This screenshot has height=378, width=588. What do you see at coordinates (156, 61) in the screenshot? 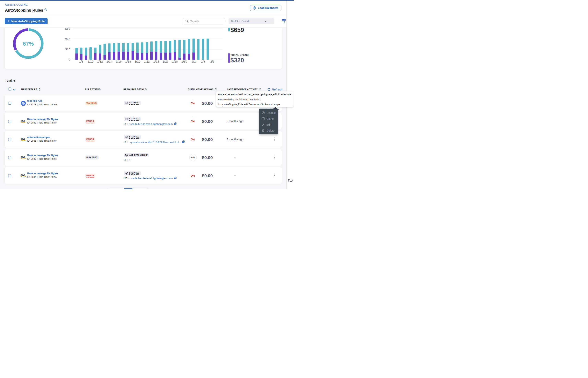
I see `svg-text: 1/24` at bounding box center [156, 61].